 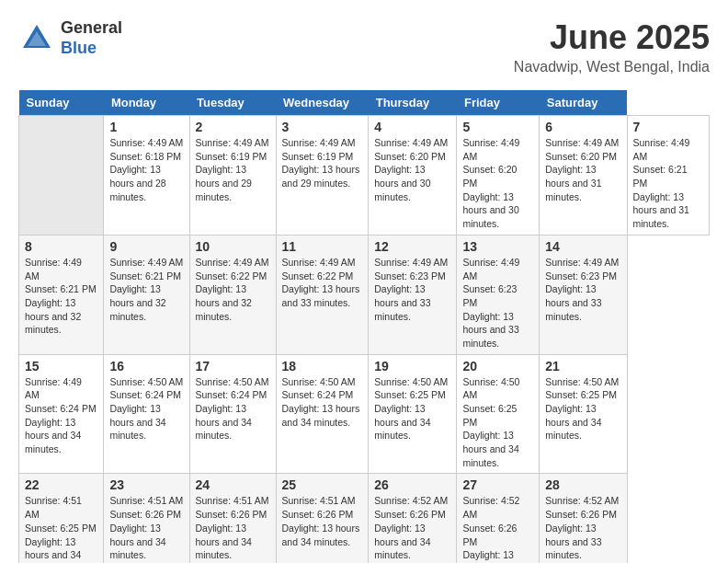 I want to click on calendar-cell: 3Sunrise: 4:49 AM Sunset: 6:19 PM Daylig…, so click(x=322, y=176).